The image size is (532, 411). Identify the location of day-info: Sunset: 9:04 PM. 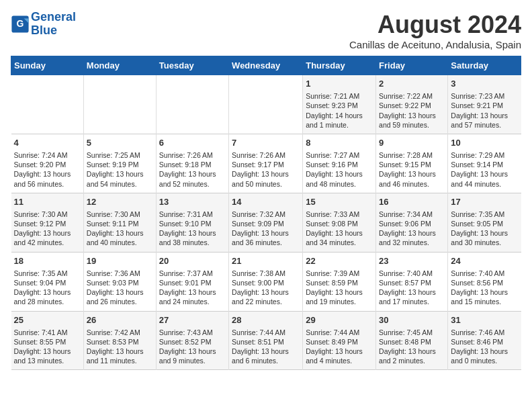
(47, 283).